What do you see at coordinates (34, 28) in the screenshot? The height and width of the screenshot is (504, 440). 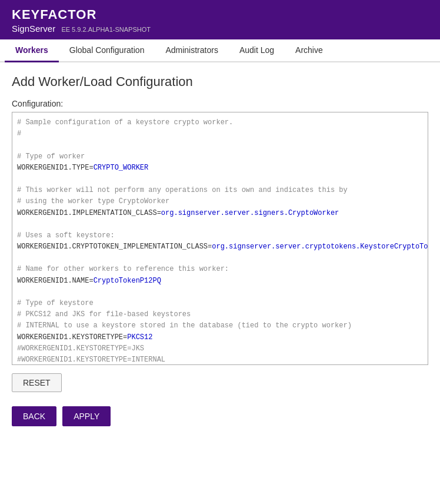 I see `app-name: SignServer` at bounding box center [34, 28].